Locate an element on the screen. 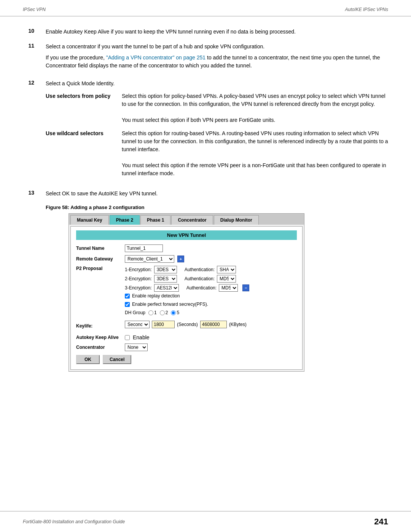  step-number-10: 10 is located at coordinates (29, 32).